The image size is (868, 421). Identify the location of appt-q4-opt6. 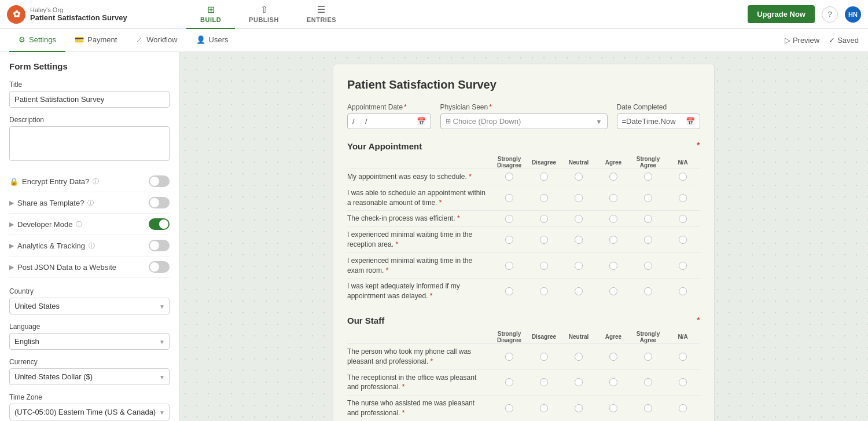
(683, 240).